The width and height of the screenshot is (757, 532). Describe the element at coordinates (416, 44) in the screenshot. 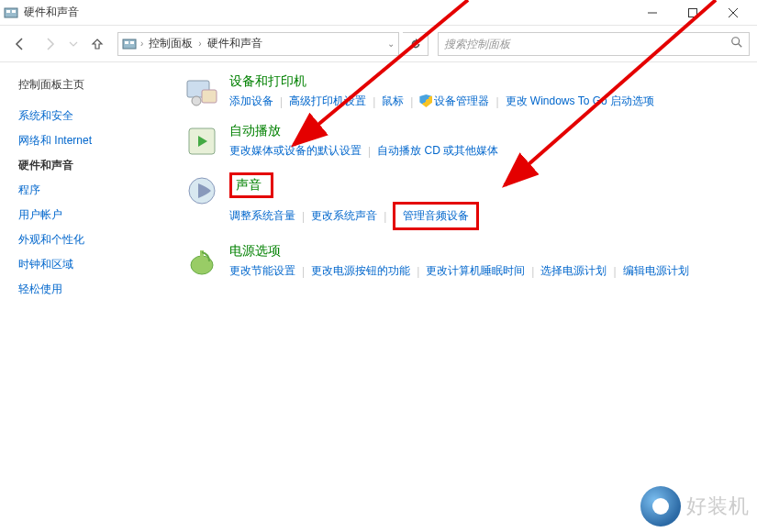

I see `refresh-button` at that location.